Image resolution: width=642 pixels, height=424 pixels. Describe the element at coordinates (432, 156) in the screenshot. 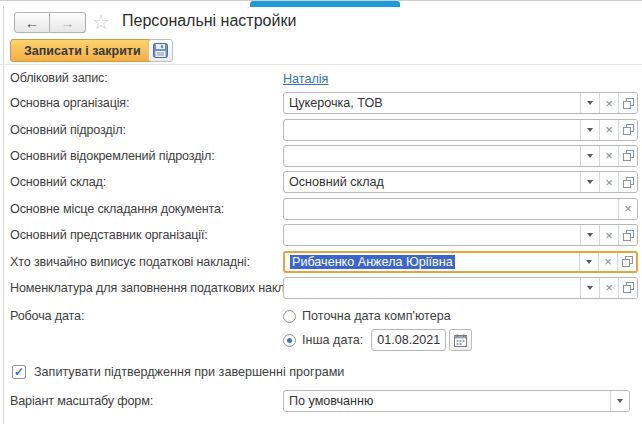

I see `separate-department-input` at that location.